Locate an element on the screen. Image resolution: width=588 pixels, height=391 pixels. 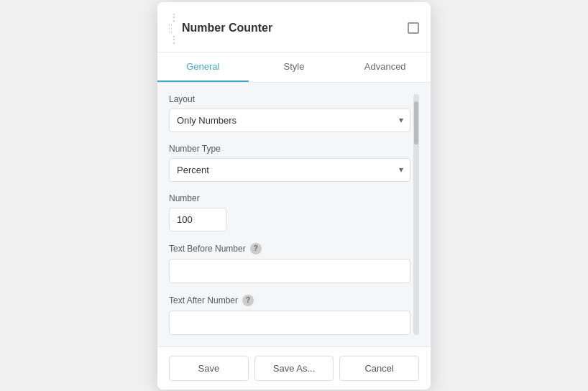
number-group: Number is located at coordinates (290, 213).